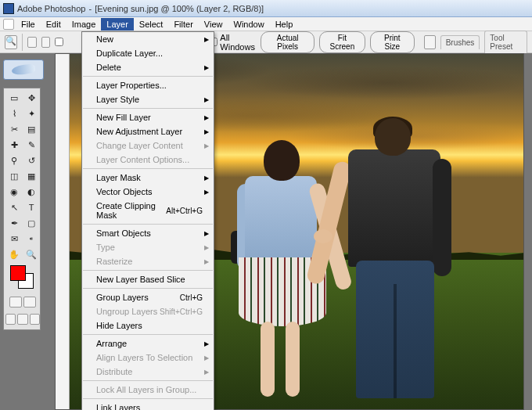 The height and width of the screenshot is (410, 532). What do you see at coordinates (31, 223) in the screenshot?
I see `shape-tool-icon: ▢` at bounding box center [31, 223].